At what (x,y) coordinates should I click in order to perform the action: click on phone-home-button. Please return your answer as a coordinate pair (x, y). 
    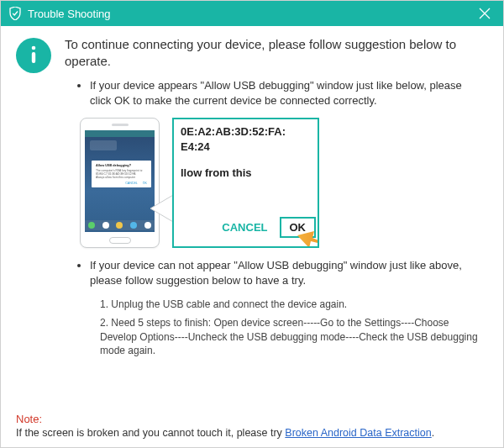
    Looking at the image, I should click on (120, 240).